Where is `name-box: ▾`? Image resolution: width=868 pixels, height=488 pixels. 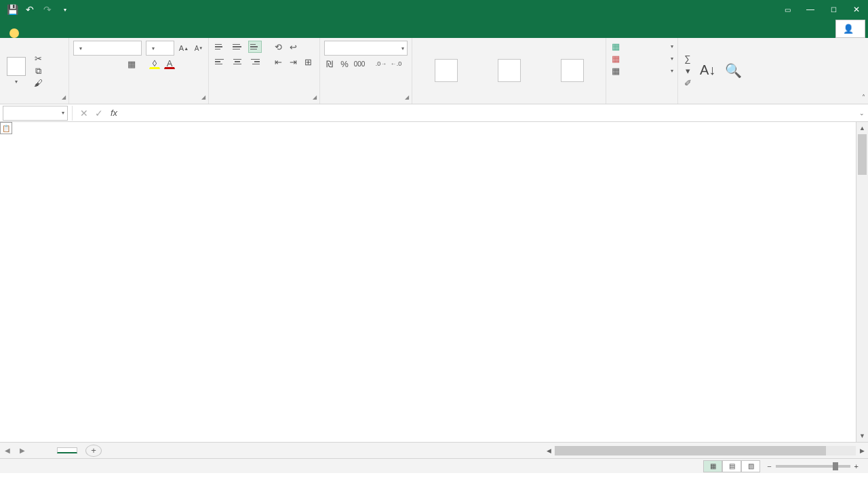
name-box: ▾ is located at coordinates (35, 113).